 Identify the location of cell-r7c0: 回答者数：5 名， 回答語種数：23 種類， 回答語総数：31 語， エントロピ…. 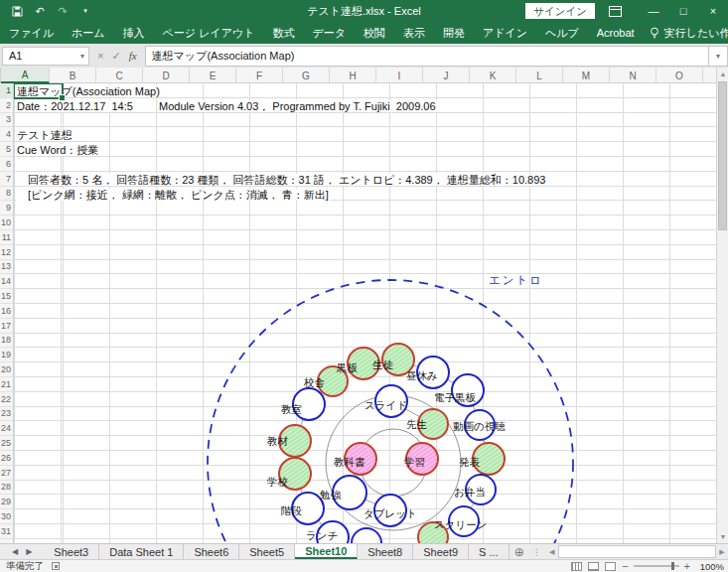
(281, 180).